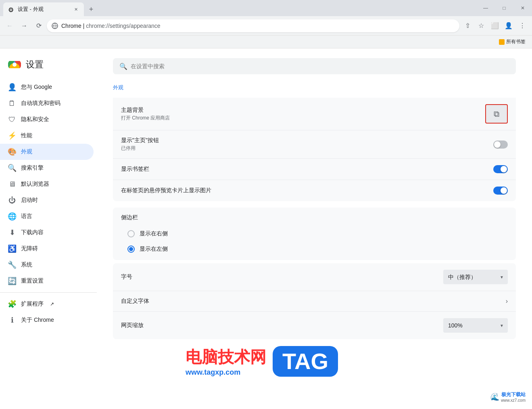 The width and height of the screenshot is (532, 409). I want to click on search-icon: 🔍, so click(123, 66).